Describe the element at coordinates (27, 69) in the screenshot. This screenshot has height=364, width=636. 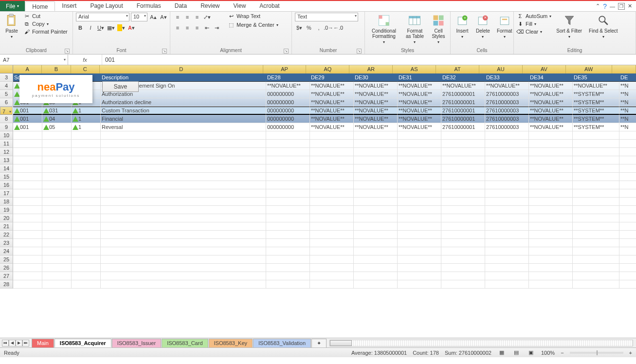
I see `column-header: A` at that location.